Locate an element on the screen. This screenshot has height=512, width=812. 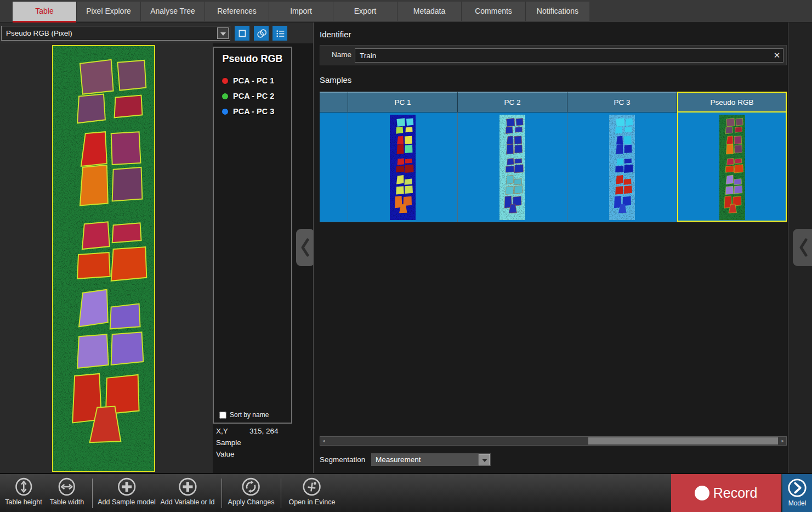
legend-item-label: PCA - PC 1 is located at coordinates (253, 81).